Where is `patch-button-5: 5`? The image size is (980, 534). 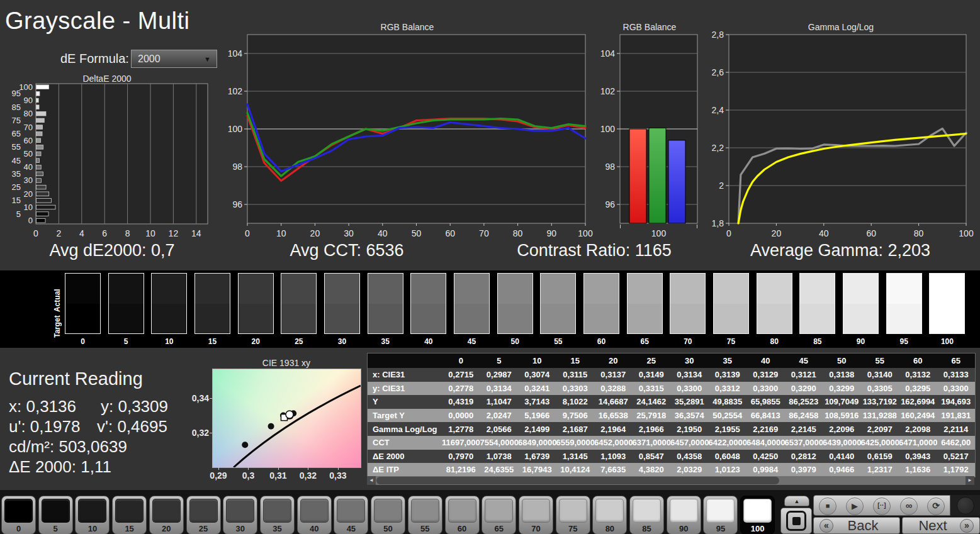
patch-button-5: 5 is located at coordinates (55, 515).